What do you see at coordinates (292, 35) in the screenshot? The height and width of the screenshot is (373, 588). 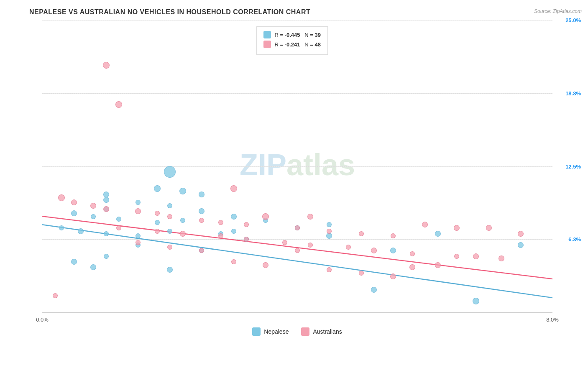 I see `legend-item-nepalese: R = -0.445 N = 39` at bounding box center [292, 35].